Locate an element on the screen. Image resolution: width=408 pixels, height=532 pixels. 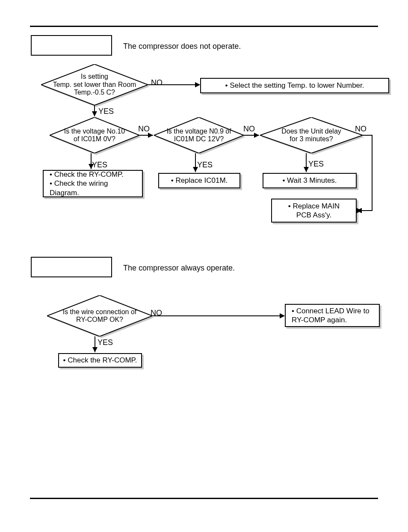
decision-voltage-no9: Is the voltage N0.9 of IC01M DC 12V? is located at coordinates (199, 135).